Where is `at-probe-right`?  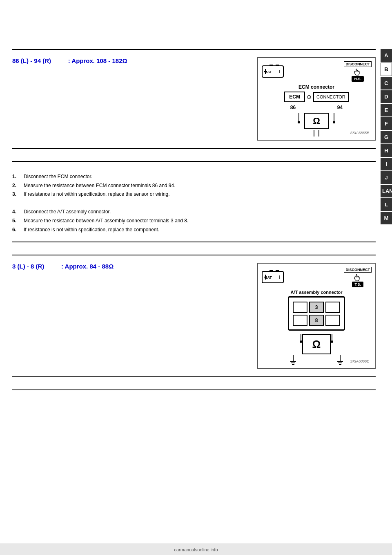 at-probe-right is located at coordinates (332, 344).